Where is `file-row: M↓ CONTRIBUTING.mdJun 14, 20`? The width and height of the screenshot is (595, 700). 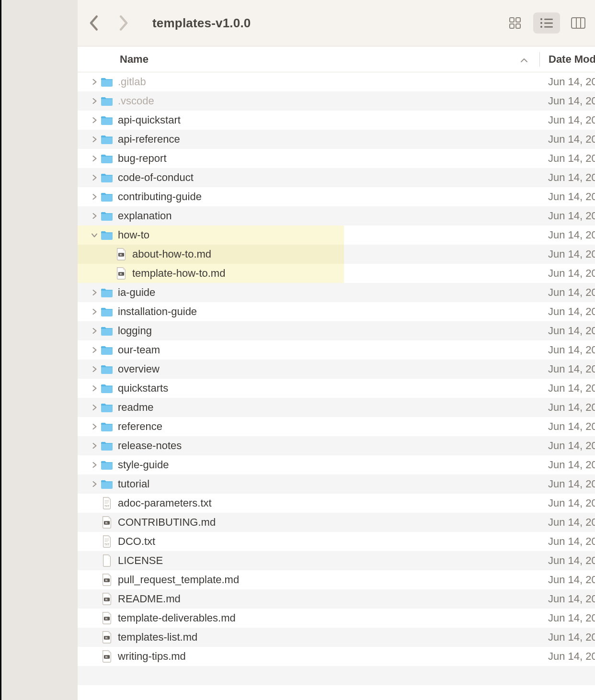 file-row: M↓ CONTRIBUTING.mdJun 14, 20 is located at coordinates (336, 522).